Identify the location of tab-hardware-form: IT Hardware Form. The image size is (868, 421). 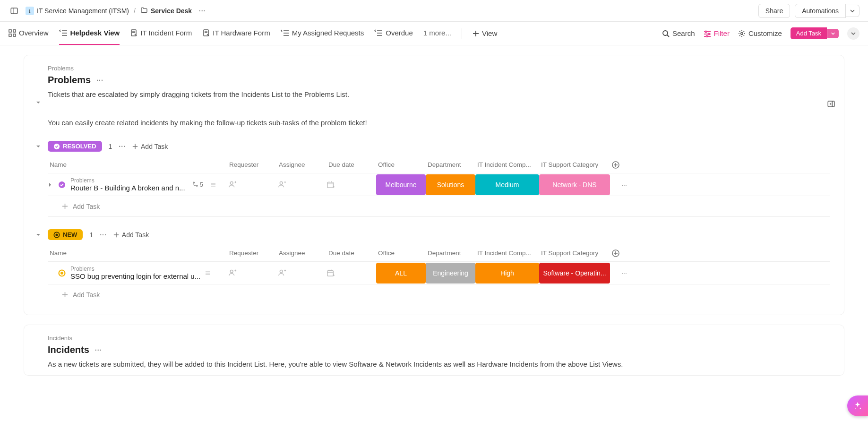
(236, 33).